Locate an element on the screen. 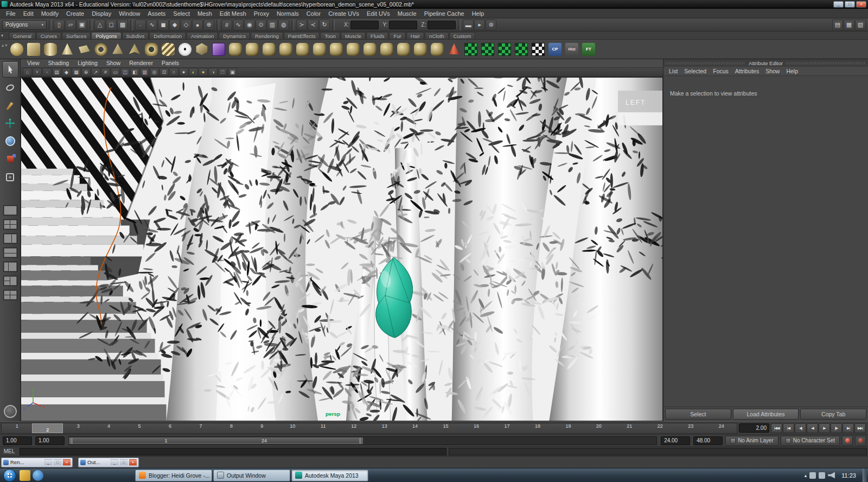 The width and height of the screenshot is (868, 482). uv-automatic-mapping-icon is located at coordinates (521, 49).